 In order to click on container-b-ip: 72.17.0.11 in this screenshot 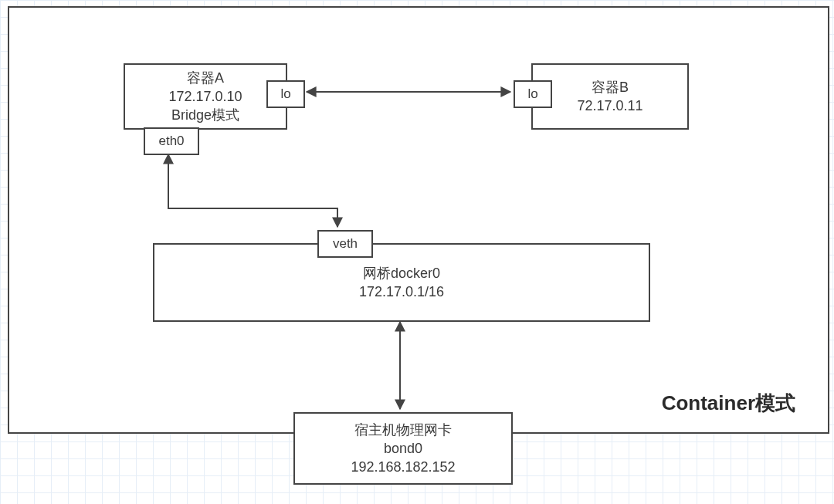, I will do `click(610, 106)`.